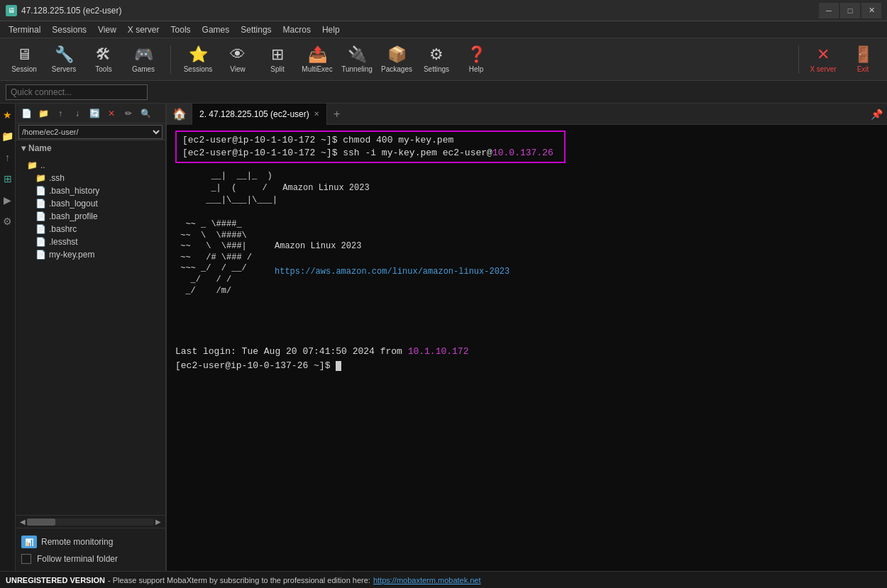  What do you see at coordinates (397, 60) in the screenshot?
I see `toolbar-packages-button: 📦 Packages` at bounding box center [397, 60].